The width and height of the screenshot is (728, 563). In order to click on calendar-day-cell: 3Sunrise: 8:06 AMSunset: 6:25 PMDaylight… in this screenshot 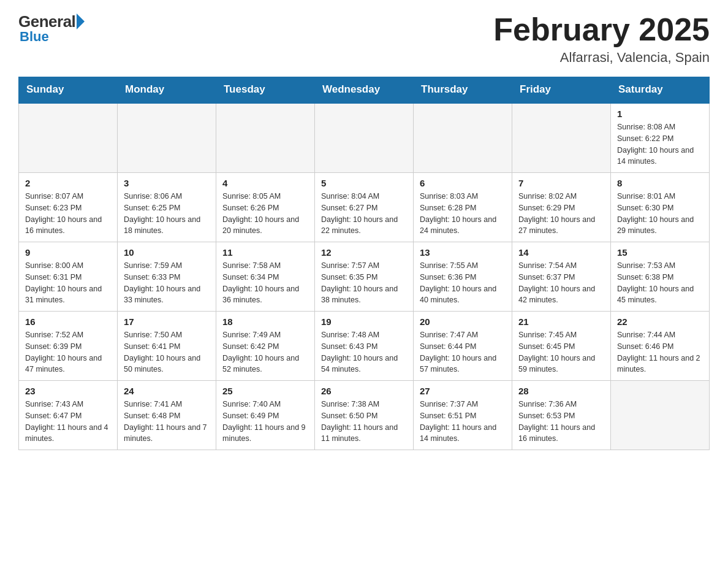, I will do `click(167, 207)`.